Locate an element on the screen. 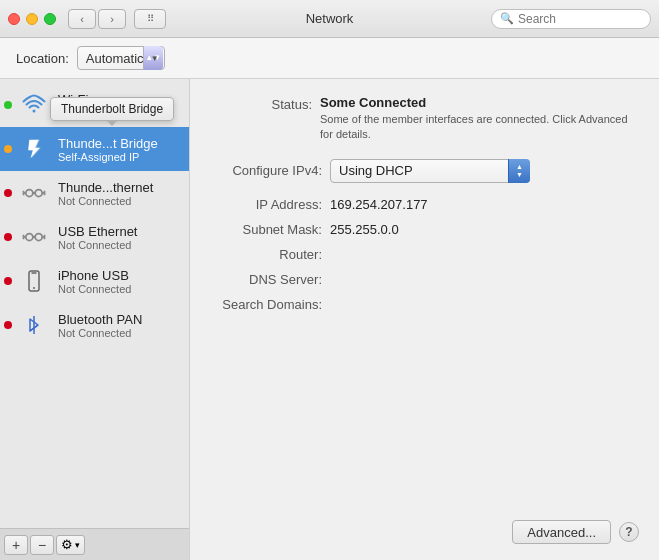  status-dot-tb-eth is located at coordinates (8, 193).